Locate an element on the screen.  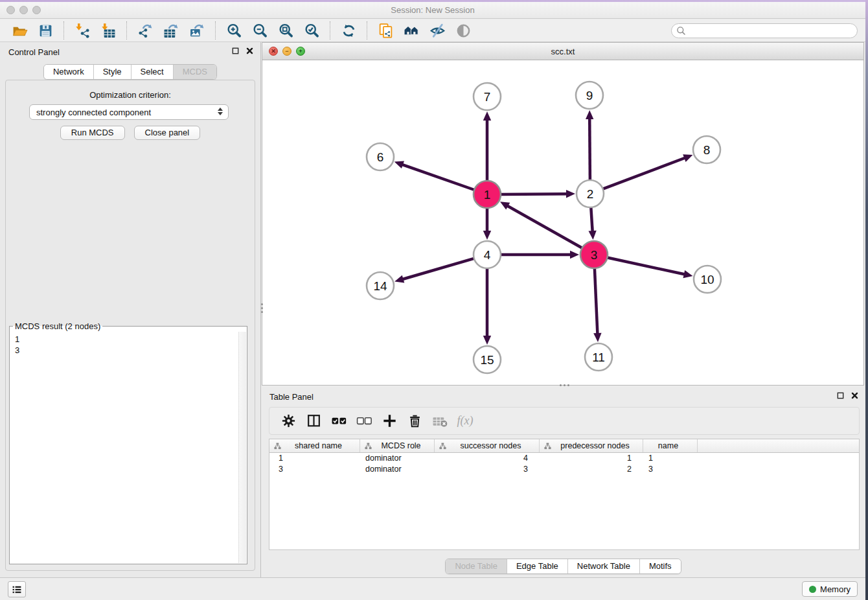
list-icon is located at coordinates (17, 590).